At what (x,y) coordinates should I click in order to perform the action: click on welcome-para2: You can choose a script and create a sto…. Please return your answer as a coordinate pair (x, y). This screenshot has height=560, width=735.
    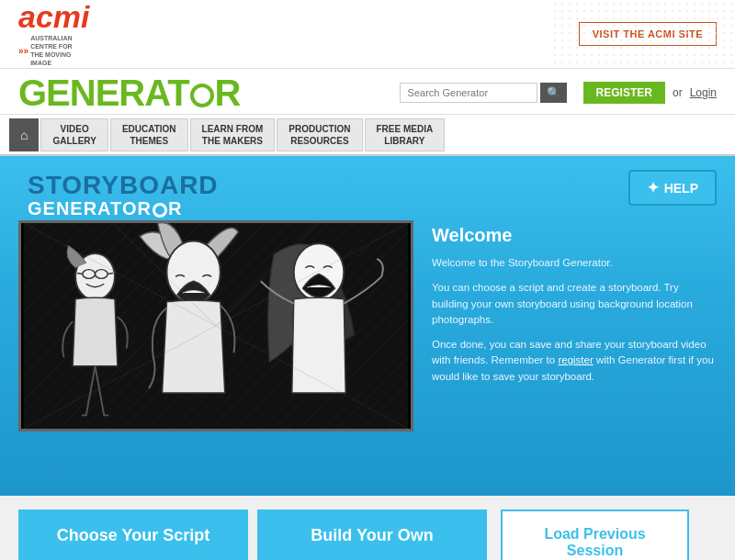
    Looking at the image, I should click on (574, 304).